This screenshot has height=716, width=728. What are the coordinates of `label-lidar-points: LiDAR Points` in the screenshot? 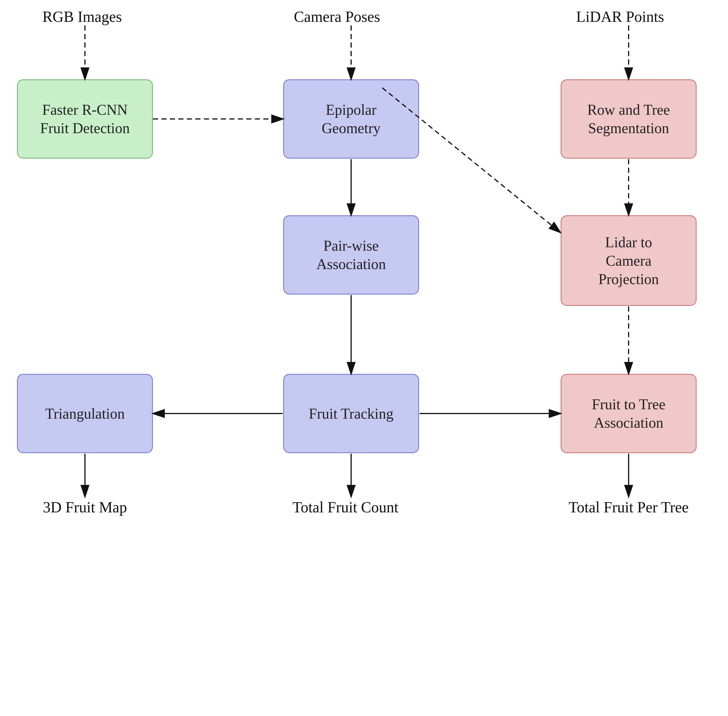 It's located at (620, 17).